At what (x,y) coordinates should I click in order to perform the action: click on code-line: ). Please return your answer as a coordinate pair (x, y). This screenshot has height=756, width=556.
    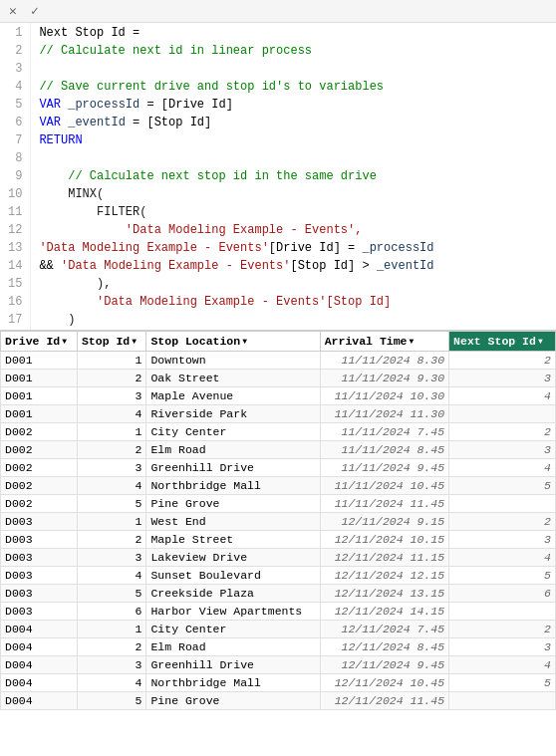
    Looking at the image, I should click on (293, 320).